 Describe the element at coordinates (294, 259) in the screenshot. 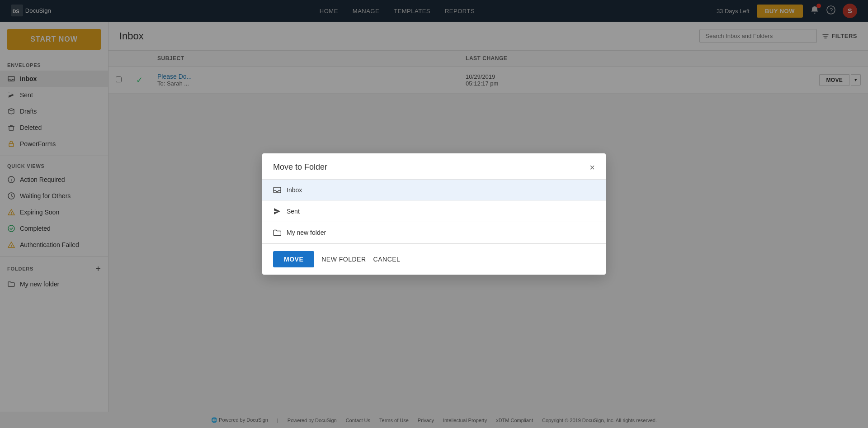

I see `modal-move-button: MOVE` at that location.